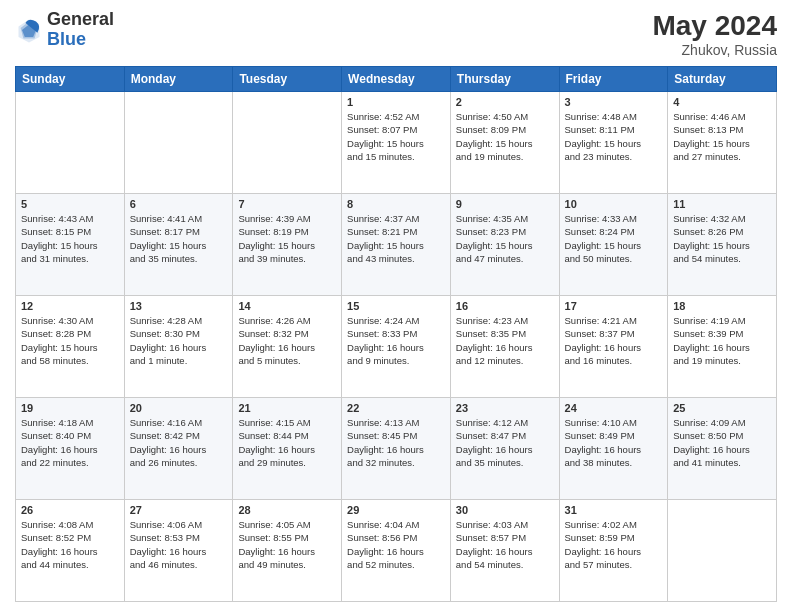 The image size is (792, 612). Describe the element at coordinates (614, 102) in the screenshot. I see `day-number: 3` at that location.